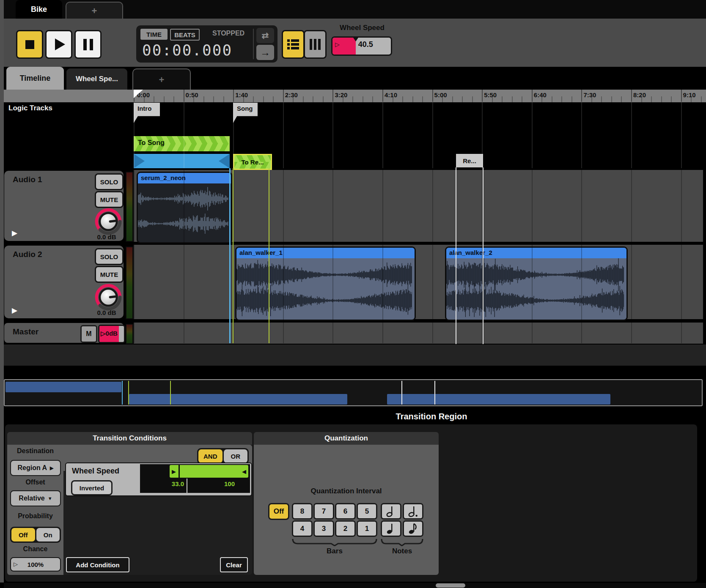 This screenshot has height=588, width=706. Describe the element at coordinates (39, 9) in the screenshot. I see `project-tab-bike: Bike` at that location.